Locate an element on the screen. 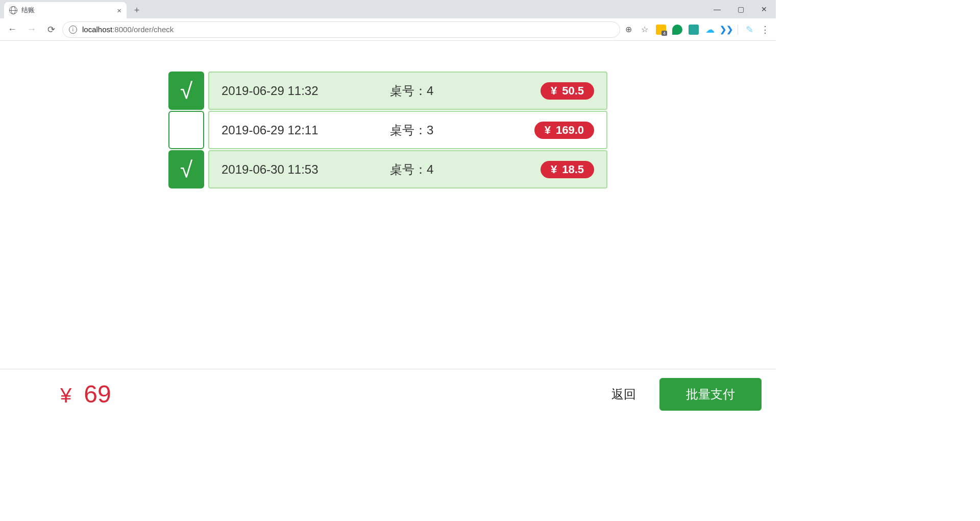  order-table: 桌号：3 is located at coordinates (441, 130).